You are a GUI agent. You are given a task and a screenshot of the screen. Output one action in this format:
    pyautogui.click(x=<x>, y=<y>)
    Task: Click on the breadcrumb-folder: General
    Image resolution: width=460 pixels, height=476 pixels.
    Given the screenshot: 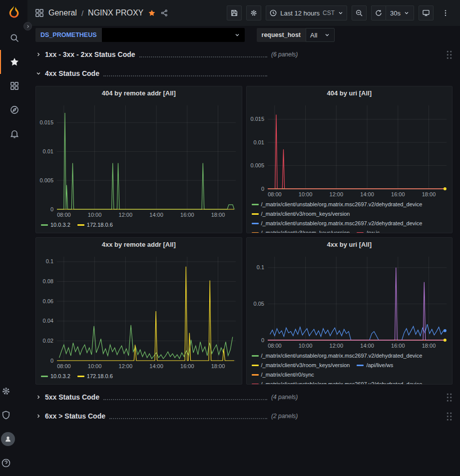 What is the action you would take?
    pyautogui.click(x=63, y=13)
    